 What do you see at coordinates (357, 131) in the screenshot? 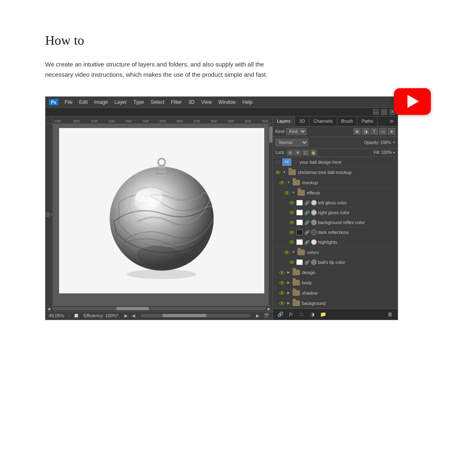
I see `filter-pixel-btn: ⊠` at bounding box center [357, 131].